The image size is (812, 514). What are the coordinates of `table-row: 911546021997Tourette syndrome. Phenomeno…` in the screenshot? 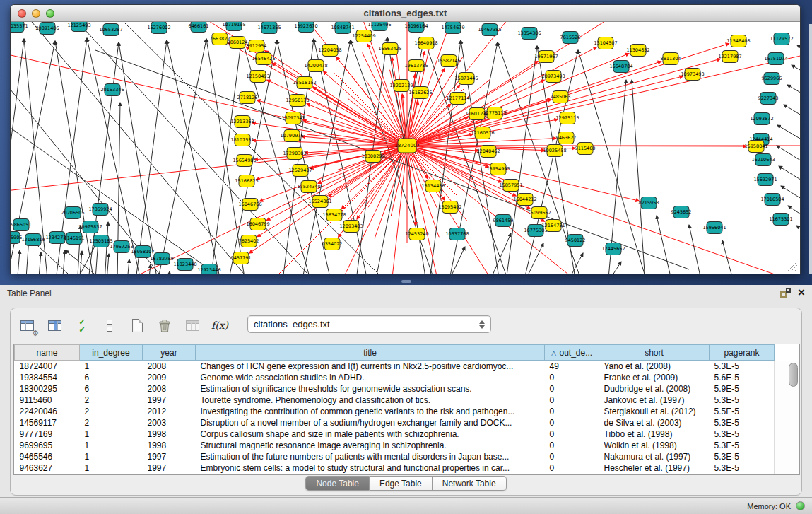 It's located at (394, 400).